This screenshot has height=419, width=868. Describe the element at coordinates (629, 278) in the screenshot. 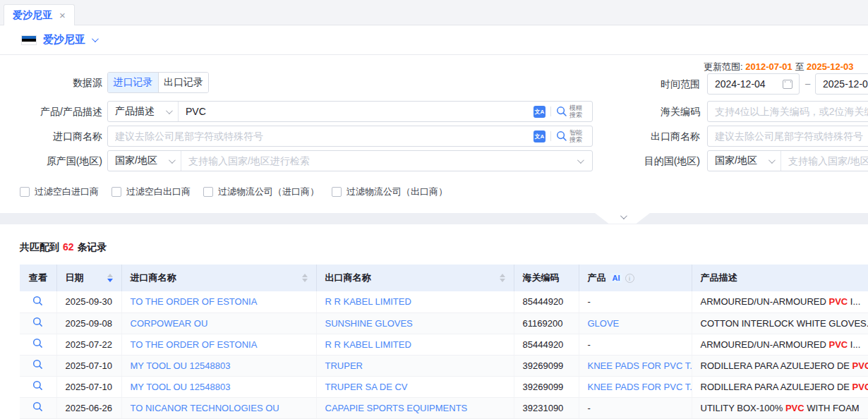

I see `info-icon: i` at that location.